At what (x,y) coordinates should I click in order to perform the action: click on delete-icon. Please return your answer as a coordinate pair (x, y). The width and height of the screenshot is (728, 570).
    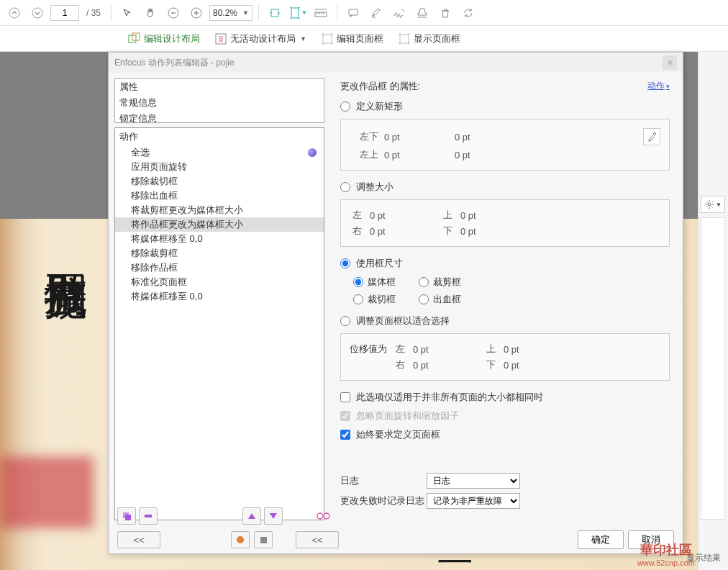
    Looking at the image, I should click on (445, 13).